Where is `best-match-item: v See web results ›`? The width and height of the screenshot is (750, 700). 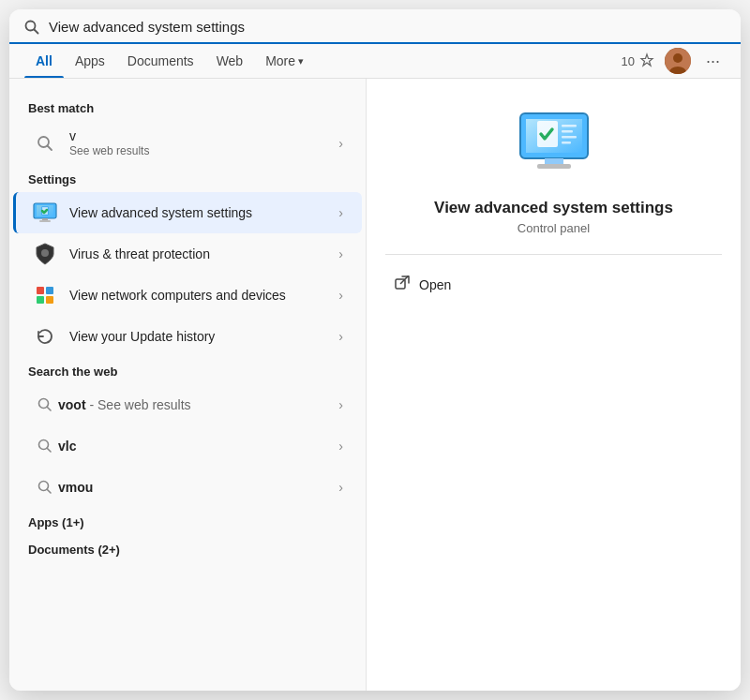
best-match-item: v See web results › is located at coordinates (188, 142).